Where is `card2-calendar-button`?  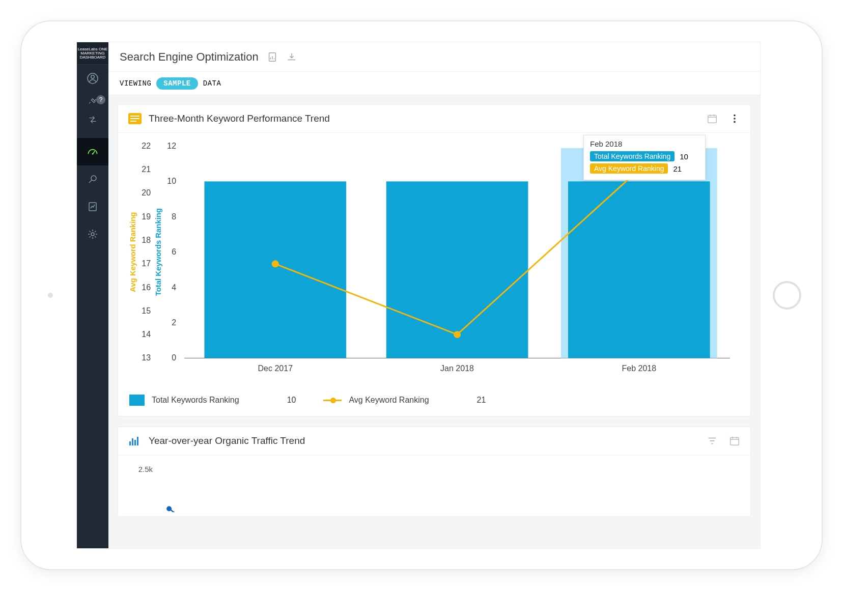
card2-calendar-button is located at coordinates (735, 441).